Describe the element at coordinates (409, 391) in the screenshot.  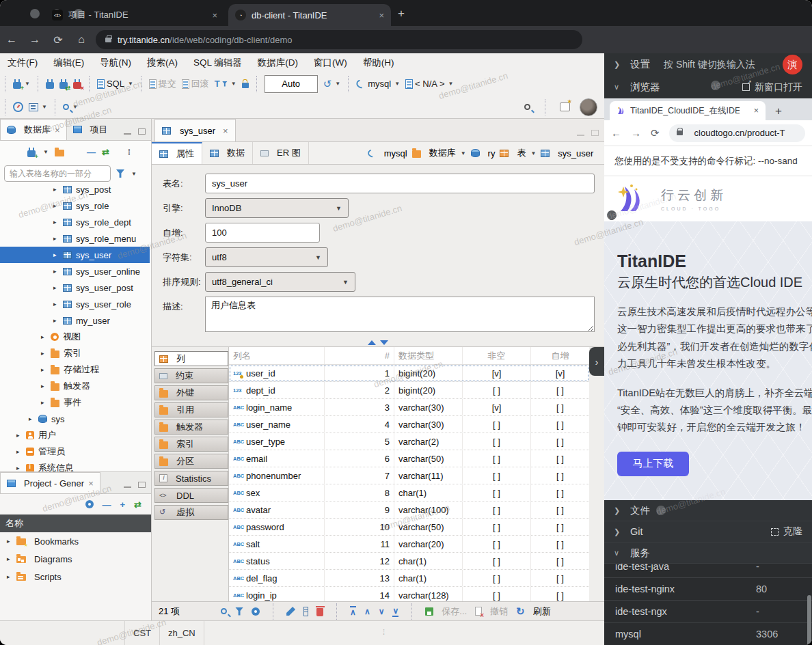
I see `table-row: dept_id 2 bigint(20) [ ] [ ]` at that location.